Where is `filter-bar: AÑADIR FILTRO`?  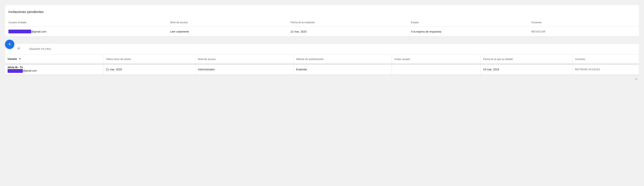
filter-bar: AÑADIR FILTRO is located at coordinates (322, 49).